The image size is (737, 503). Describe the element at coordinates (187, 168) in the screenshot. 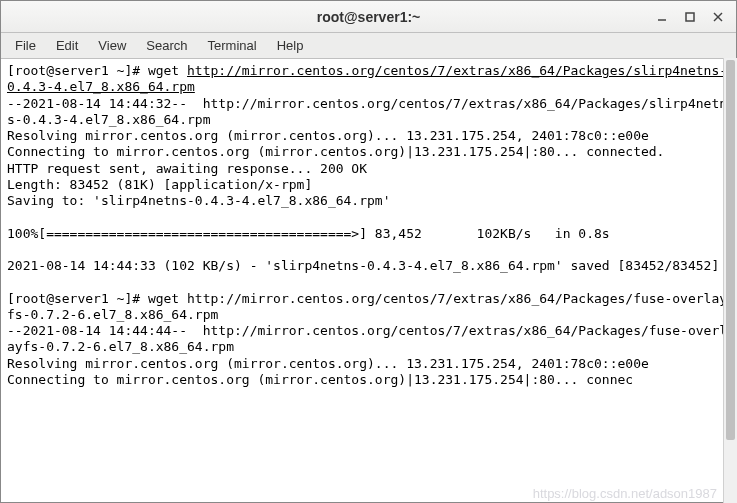

I see `output-line: HTTP request sent, awaiting response... …` at that location.